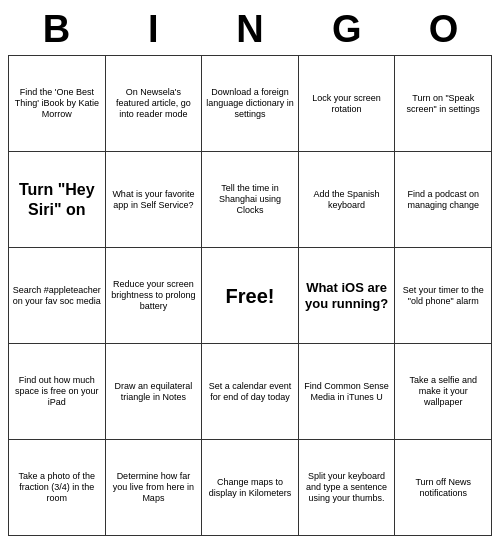 This screenshot has width=500, height=544. I want to click on bingo-cell-22: Change maps to display in Kilometers, so click(250, 488).